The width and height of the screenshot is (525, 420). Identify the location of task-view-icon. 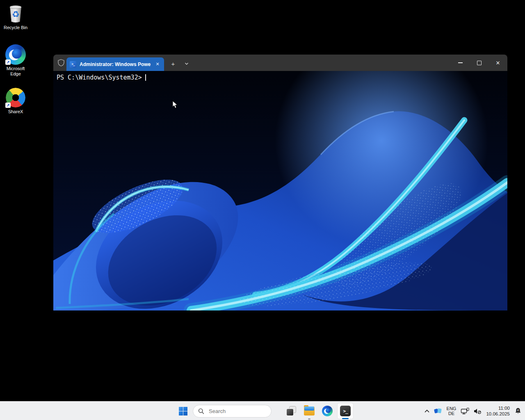
(291, 411).